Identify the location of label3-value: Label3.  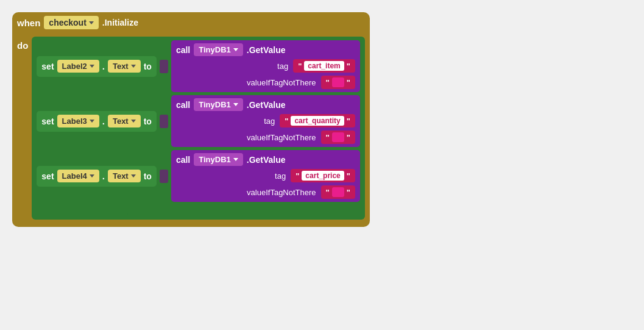
(74, 121).